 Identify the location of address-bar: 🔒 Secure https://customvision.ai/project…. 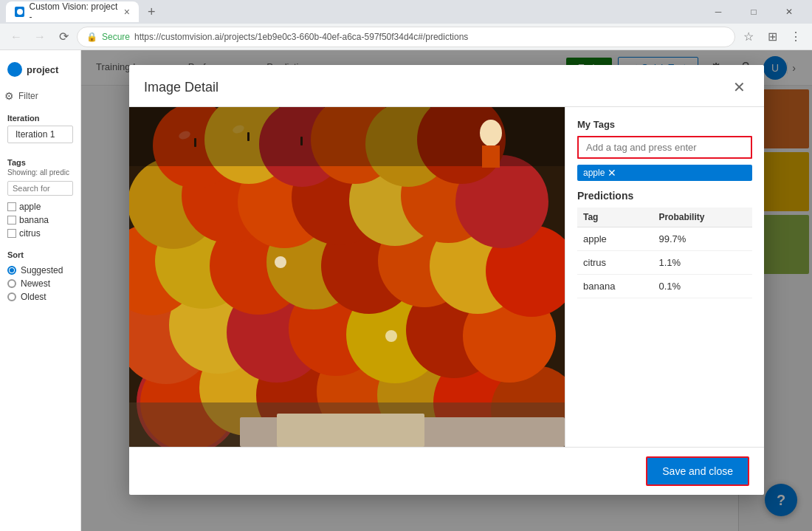
(406, 37).